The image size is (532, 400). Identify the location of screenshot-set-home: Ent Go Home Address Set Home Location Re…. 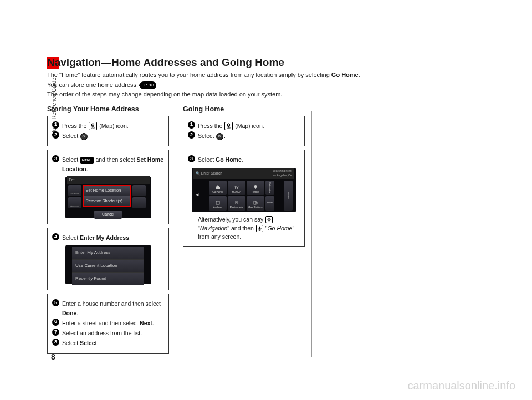
(109, 197).